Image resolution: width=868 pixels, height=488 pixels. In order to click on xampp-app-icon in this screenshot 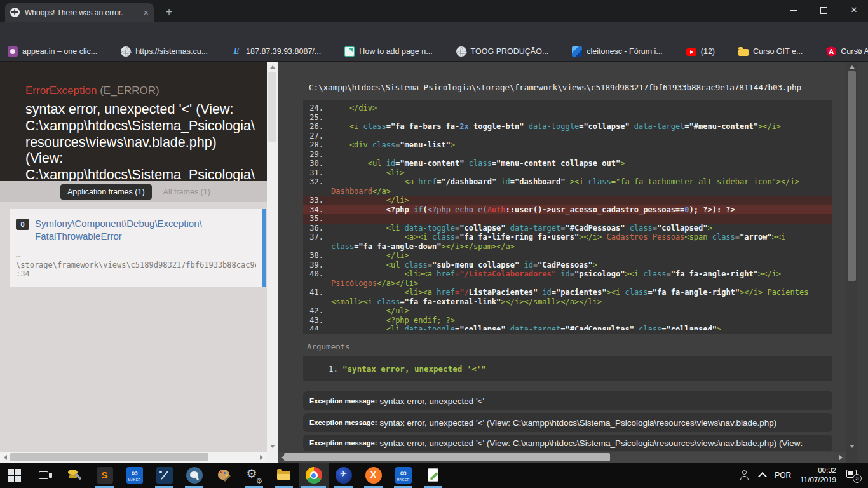, I will do `click(374, 475)`.